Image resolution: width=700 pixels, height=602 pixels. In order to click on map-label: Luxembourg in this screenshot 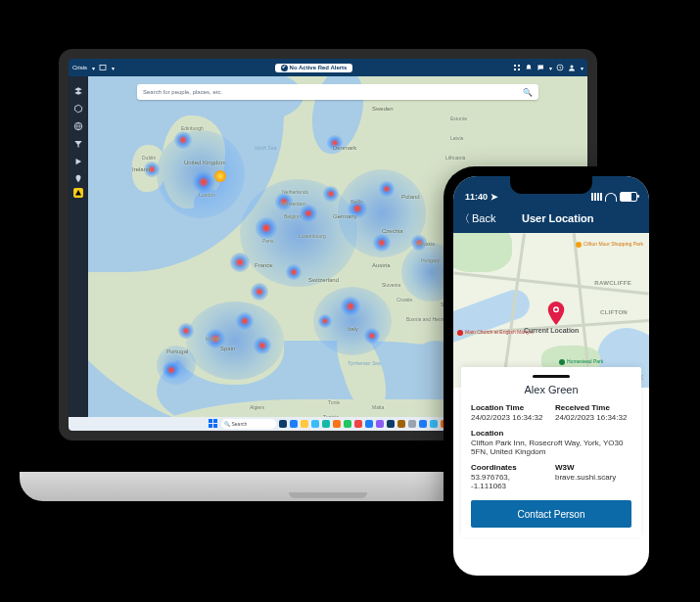, I will do `click(312, 236)`.